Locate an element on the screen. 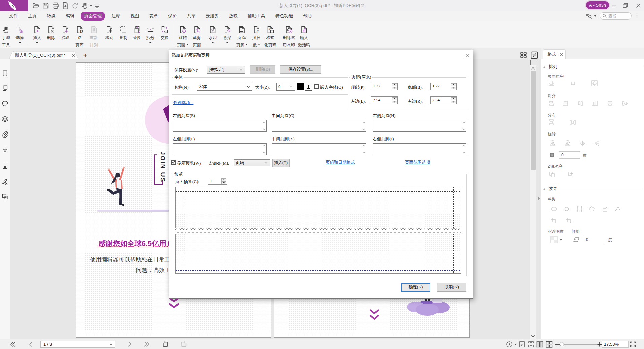 This screenshot has height=349, width=644. align-vcenter-icon is located at coordinates (625, 103).